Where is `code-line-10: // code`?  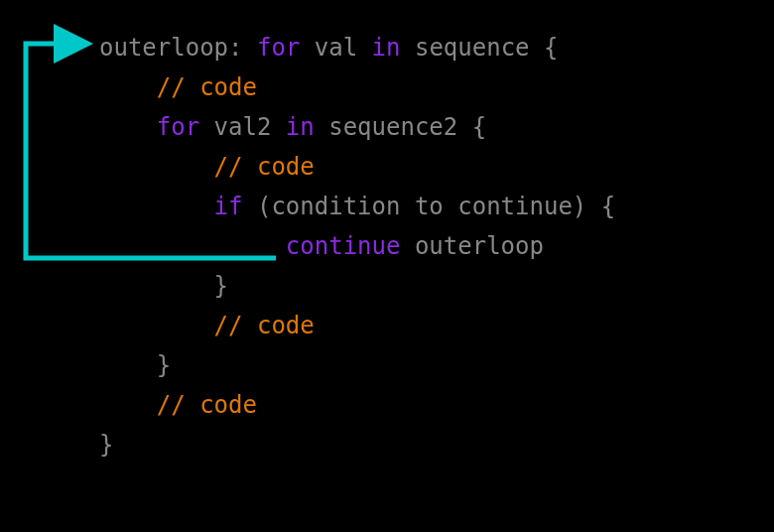 code-line-10: // code is located at coordinates (179, 405).